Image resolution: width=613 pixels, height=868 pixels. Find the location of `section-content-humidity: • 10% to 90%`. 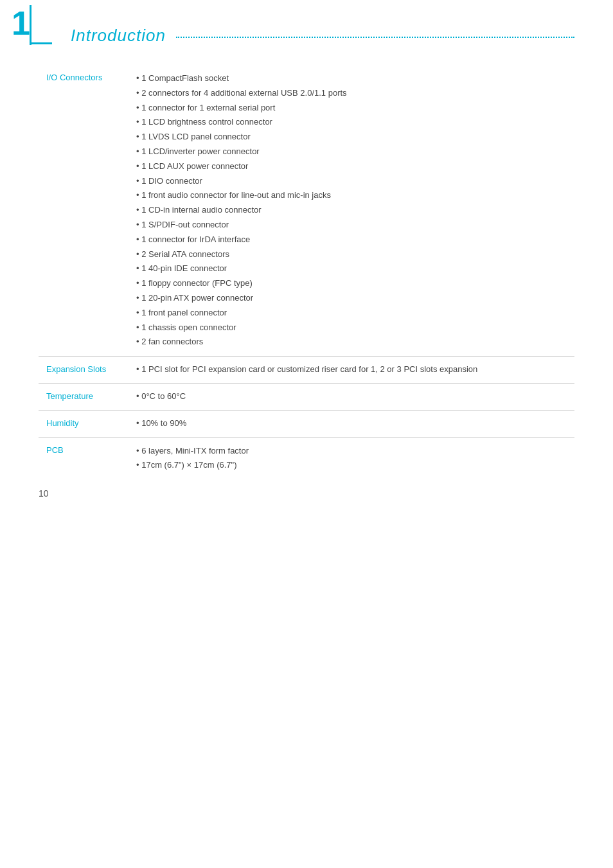

section-content-humidity: • 10% to 90% is located at coordinates (351, 423).